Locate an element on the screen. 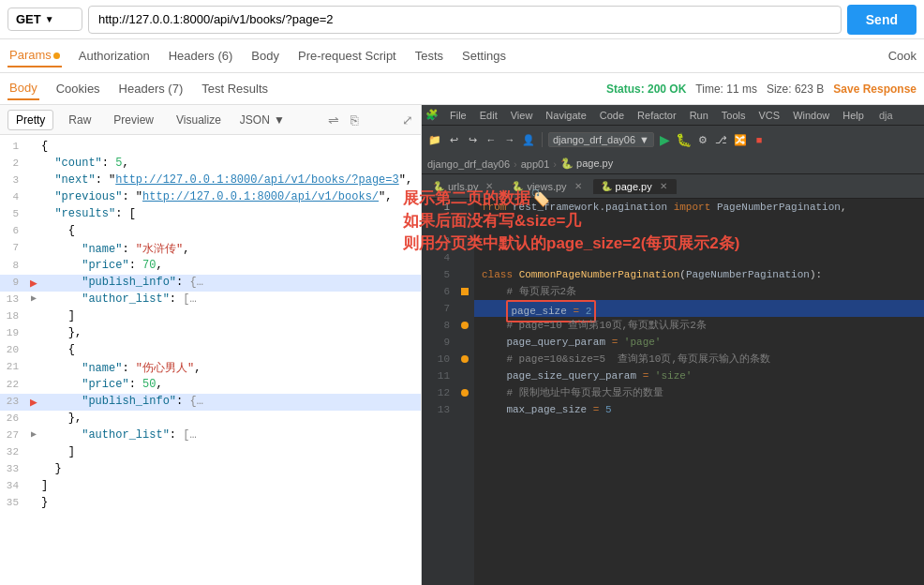 Image resolution: width=924 pixels, height=585 pixels. tab-page-label: page.py is located at coordinates (633, 187).